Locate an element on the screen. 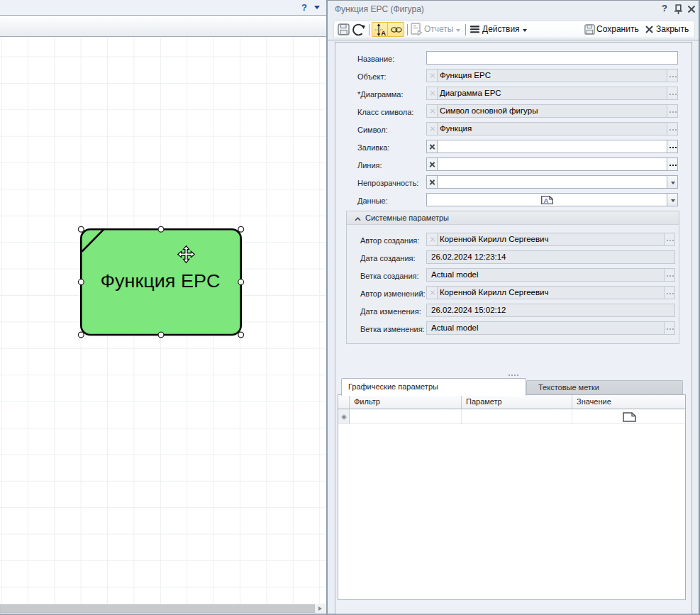  svg-text: Функция EPC is located at coordinates (160, 281).